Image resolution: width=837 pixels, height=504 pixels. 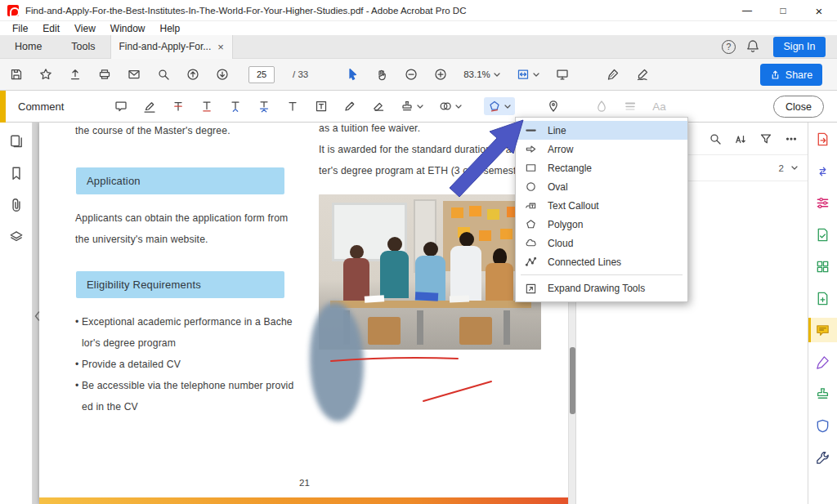 I want to click on pencil-draw-icon, so click(x=350, y=106).